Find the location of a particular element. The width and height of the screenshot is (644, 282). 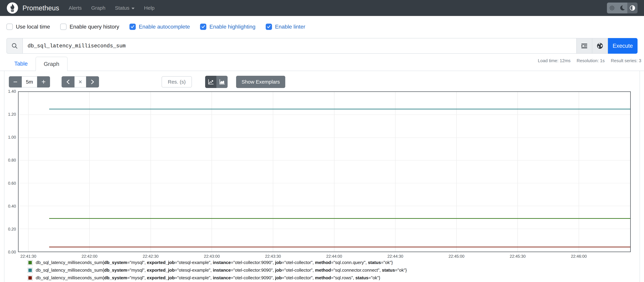

brand: Prometheus is located at coordinates (33, 8).